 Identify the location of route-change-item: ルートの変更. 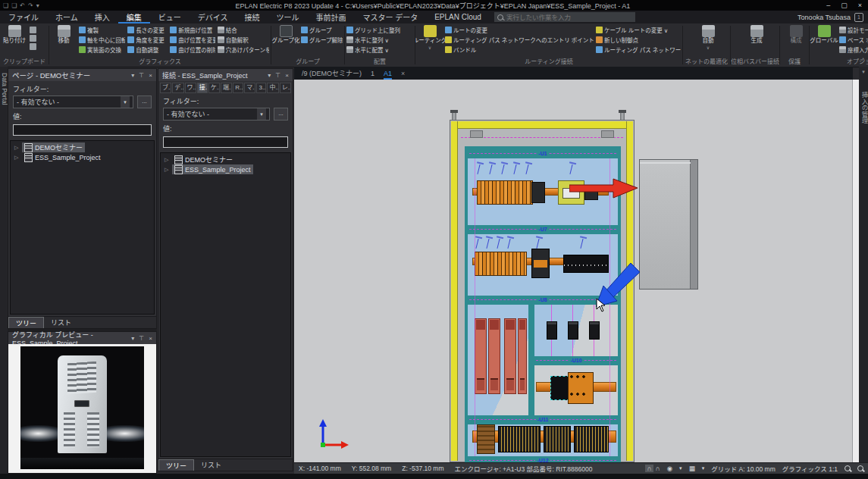
(519, 30).